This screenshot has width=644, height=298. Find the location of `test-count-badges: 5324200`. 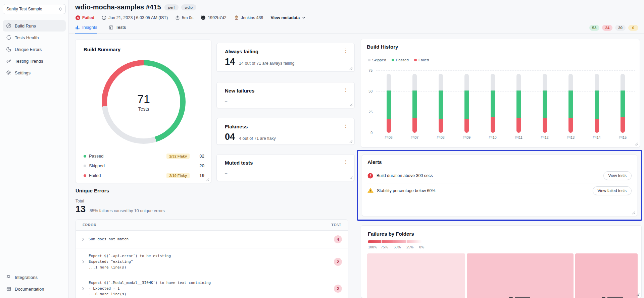

test-count-badges: 5324200 is located at coordinates (614, 28).